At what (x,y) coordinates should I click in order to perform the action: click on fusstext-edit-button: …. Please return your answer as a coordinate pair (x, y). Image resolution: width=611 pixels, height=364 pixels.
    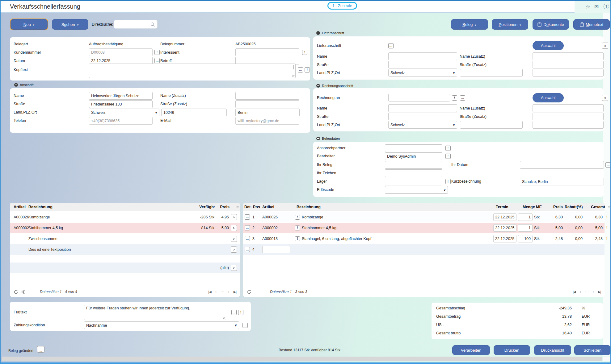
    Looking at the image, I should click on (234, 312).